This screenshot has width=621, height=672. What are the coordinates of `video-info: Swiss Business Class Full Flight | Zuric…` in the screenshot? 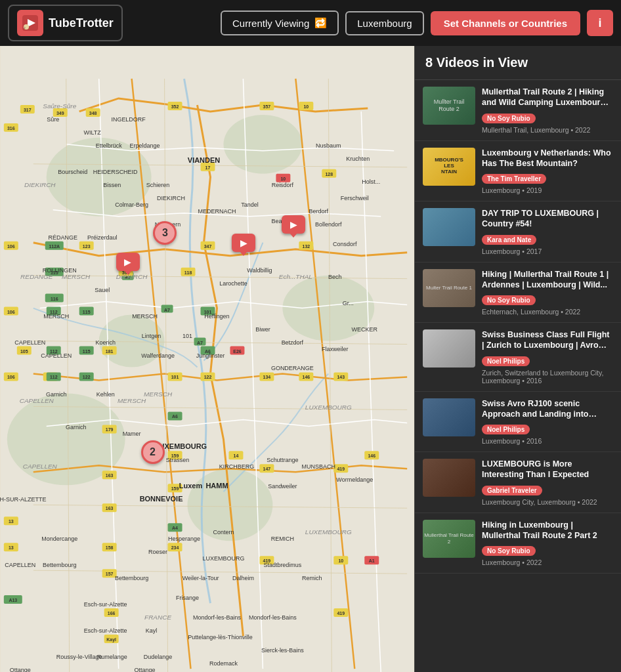 It's located at (547, 357).